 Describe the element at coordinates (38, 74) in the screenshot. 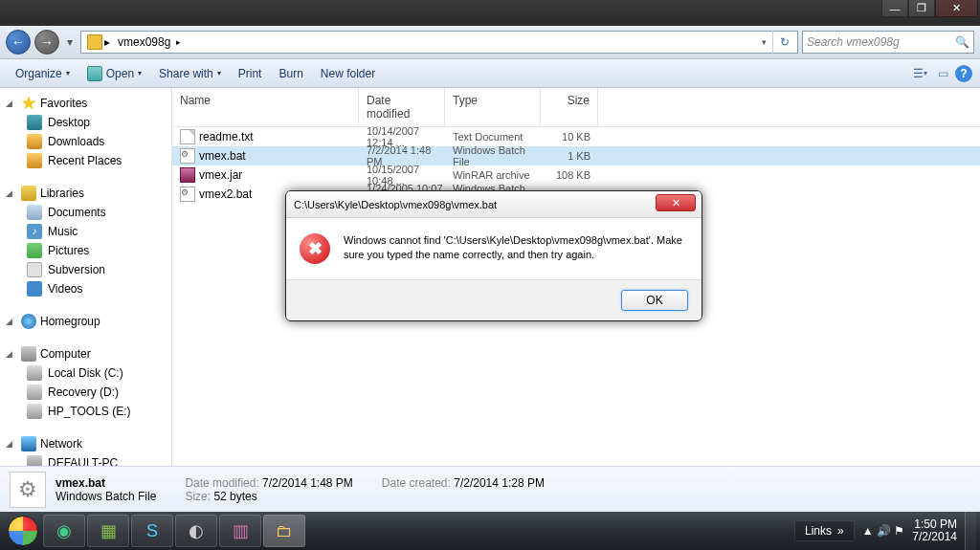

I see `organize-label: Organize` at that location.